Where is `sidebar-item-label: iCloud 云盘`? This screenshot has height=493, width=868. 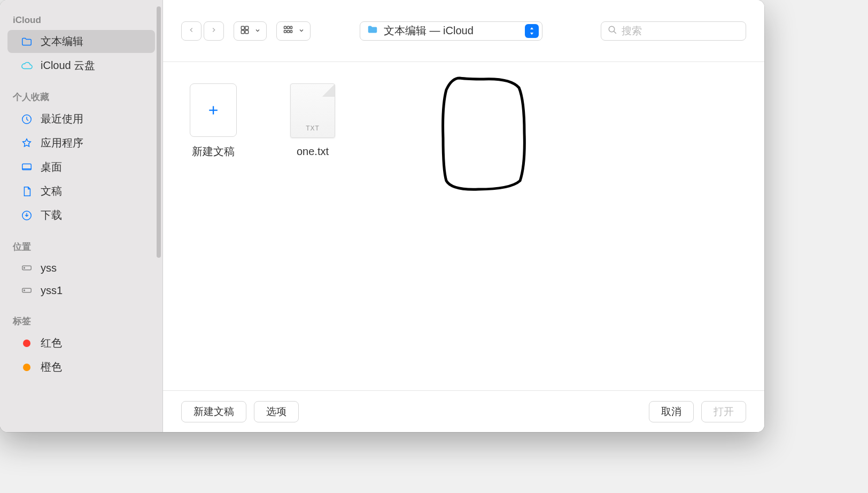 sidebar-item-label: iCloud 云盘 is located at coordinates (68, 65).